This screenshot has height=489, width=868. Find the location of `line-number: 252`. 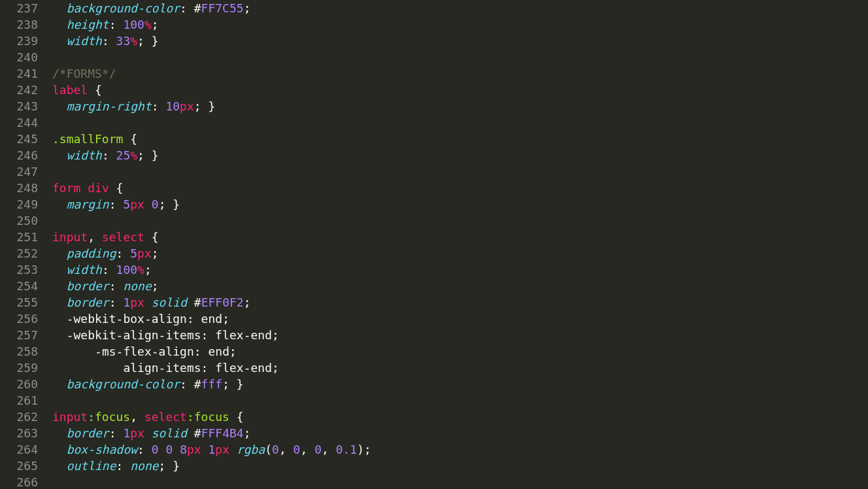

line-number: 252 is located at coordinates (26, 254).